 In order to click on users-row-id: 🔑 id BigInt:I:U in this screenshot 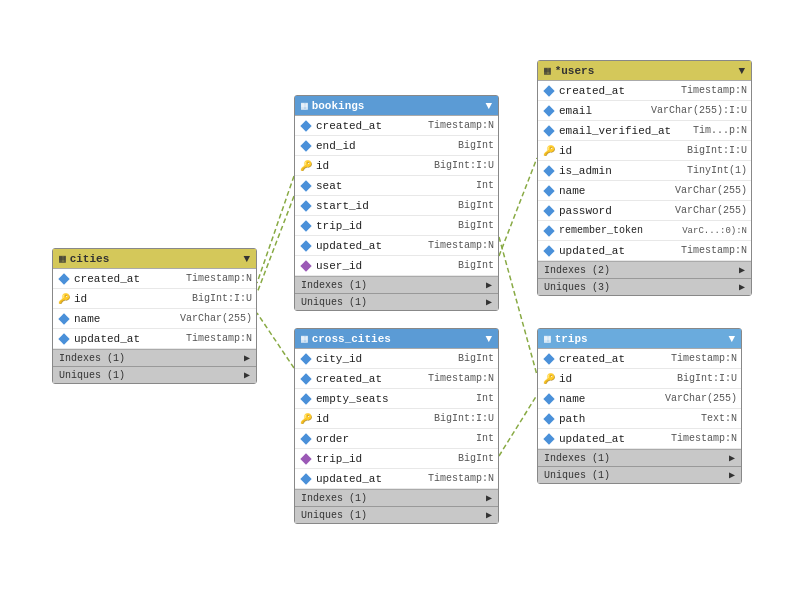, I will do `click(644, 151)`.